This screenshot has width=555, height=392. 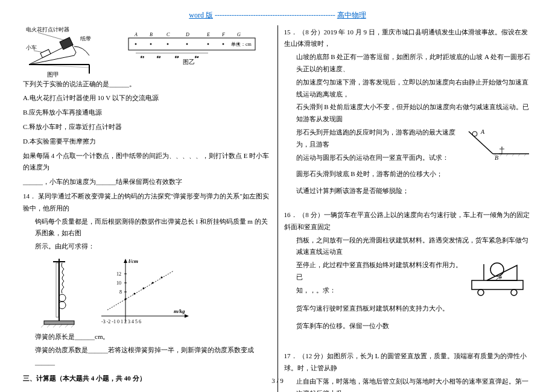 I want to click on interval-text2: ______，小车的加速度为______结果保留两位有效数字, so click(x=147, y=182).